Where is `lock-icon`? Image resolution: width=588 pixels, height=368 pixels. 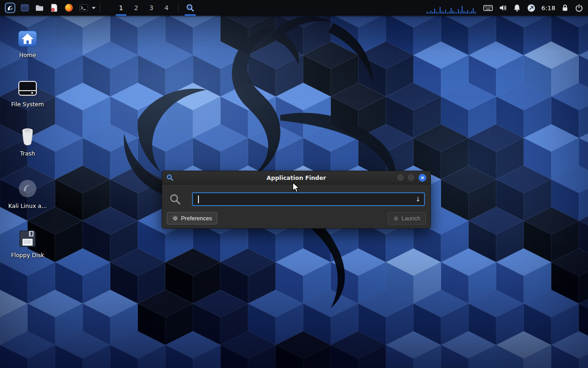 lock-icon is located at coordinates (565, 8).